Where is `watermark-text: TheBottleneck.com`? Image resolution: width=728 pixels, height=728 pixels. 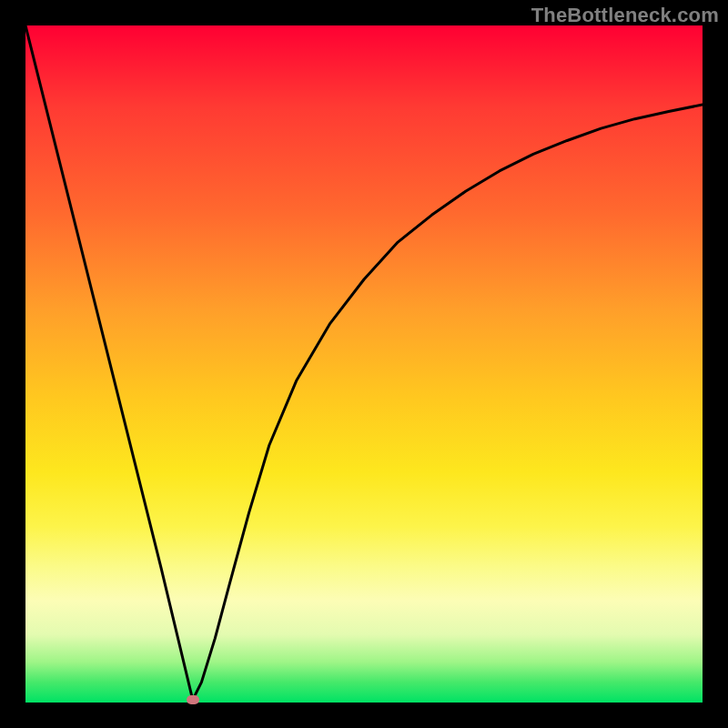
watermark-text: TheBottleneck.com is located at coordinates (625, 15).